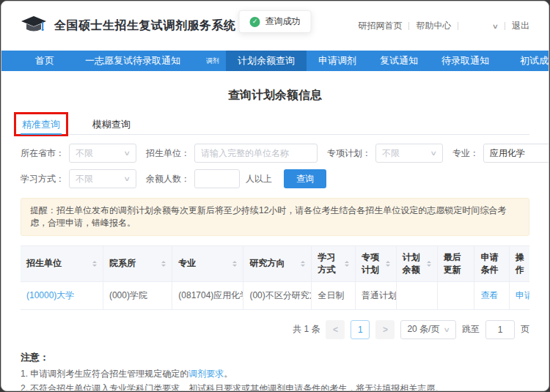 The height and width of the screenshot is (392, 550). Describe the element at coordinates (43, 179) in the screenshot. I see `study-mode-label: 学习方式：` at that location.